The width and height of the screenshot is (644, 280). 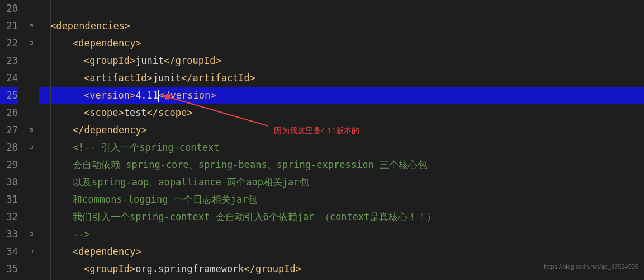 What do you see at coordinates (342, 44) in the screenshot?
I see `code-line: <dependency>` at bounding box center [342, 44].